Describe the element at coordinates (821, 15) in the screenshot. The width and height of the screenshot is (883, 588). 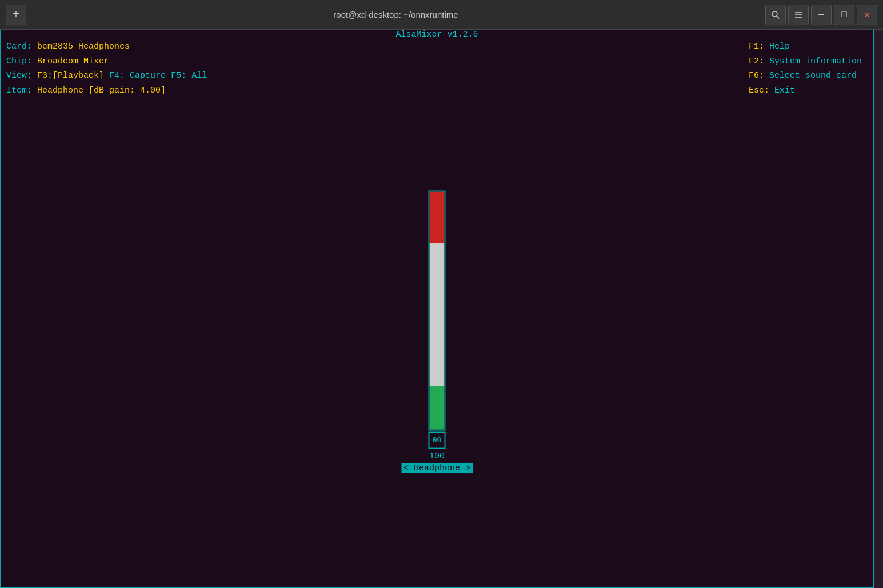
I see `window-controls: — □ ✕` at that location.